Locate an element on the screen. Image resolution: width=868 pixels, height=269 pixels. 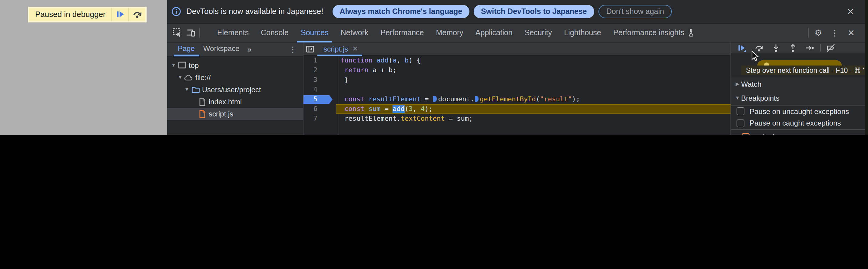
code-line-6: 6 const sum = add(1, 1); is located at coordinates (517, 109).